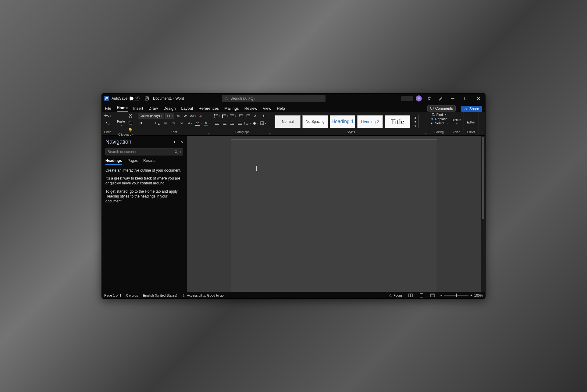 This screenshot has width=587, height=392. What do you see at coordinates (108, 123) in the screenshot?
I see `redo-icon` at bounding box center [108, 123].